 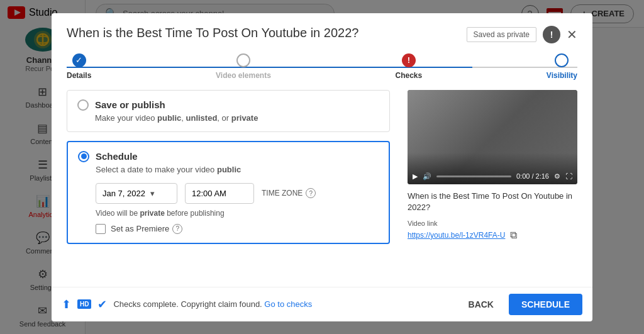 I want to click on stepper-step-checks: ! Checks, so click(x=409, y=67).